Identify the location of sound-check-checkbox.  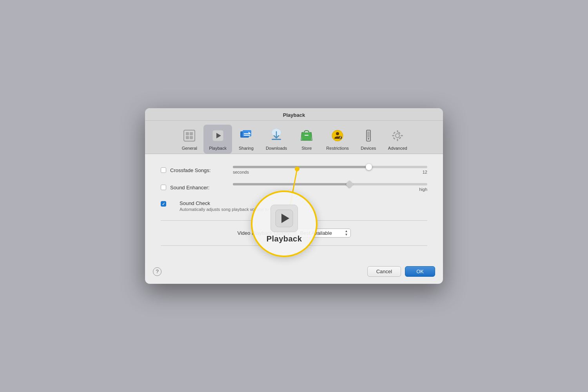
(163, 204).